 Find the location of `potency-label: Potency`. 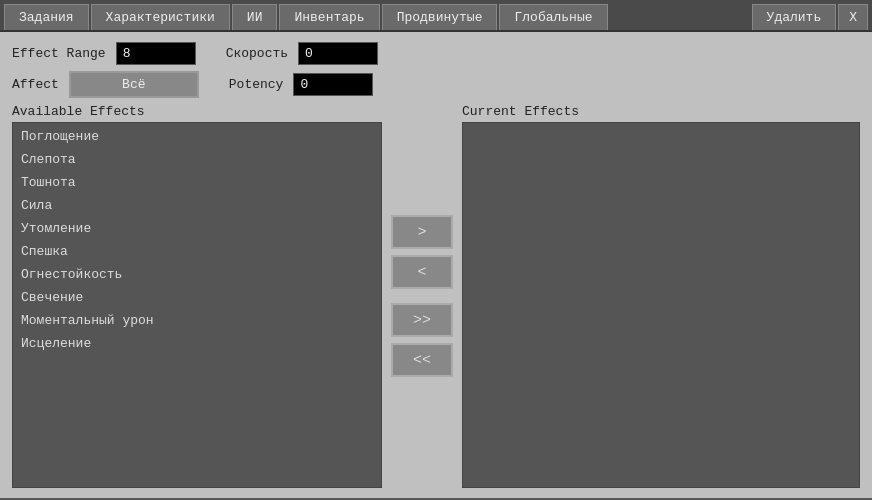

potency-label: Potency is located at coordinates (256, 84).